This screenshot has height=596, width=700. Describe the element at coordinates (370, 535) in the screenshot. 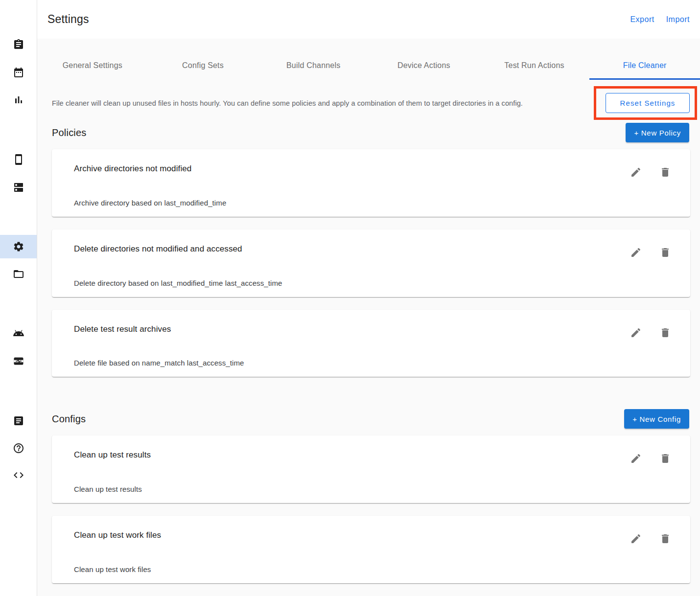

I see `config-title: Clean up test work files` at that location.